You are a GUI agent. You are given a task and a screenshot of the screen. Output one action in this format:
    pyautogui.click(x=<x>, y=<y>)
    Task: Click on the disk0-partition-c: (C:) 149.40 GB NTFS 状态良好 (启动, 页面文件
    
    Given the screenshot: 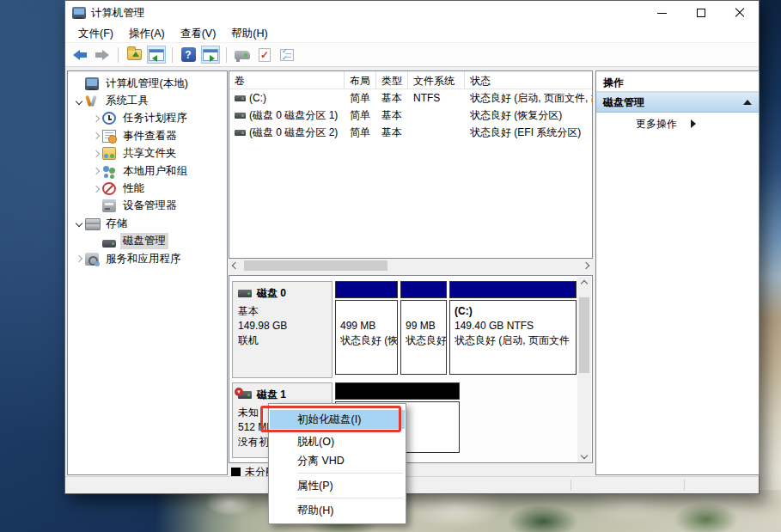 What is the action you would take?
    pyautogui.click(x=513, y=328)
    